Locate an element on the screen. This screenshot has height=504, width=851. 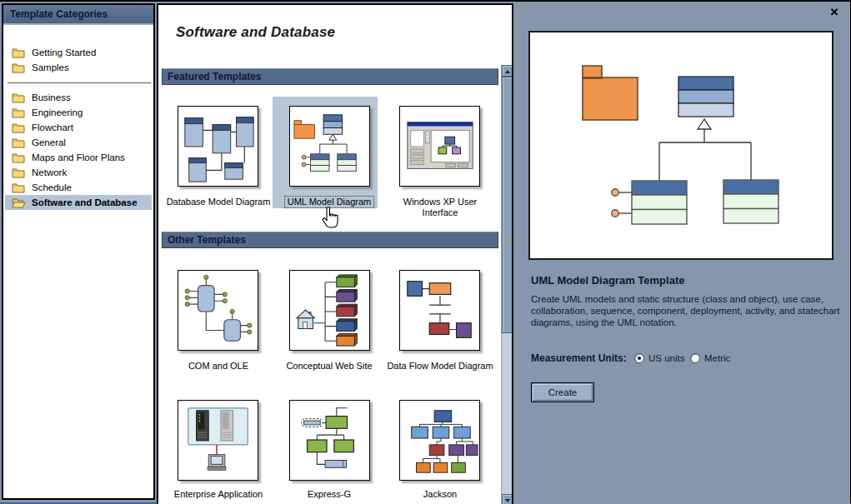
close-icon: ✕ is located at coordinates (834, 12).